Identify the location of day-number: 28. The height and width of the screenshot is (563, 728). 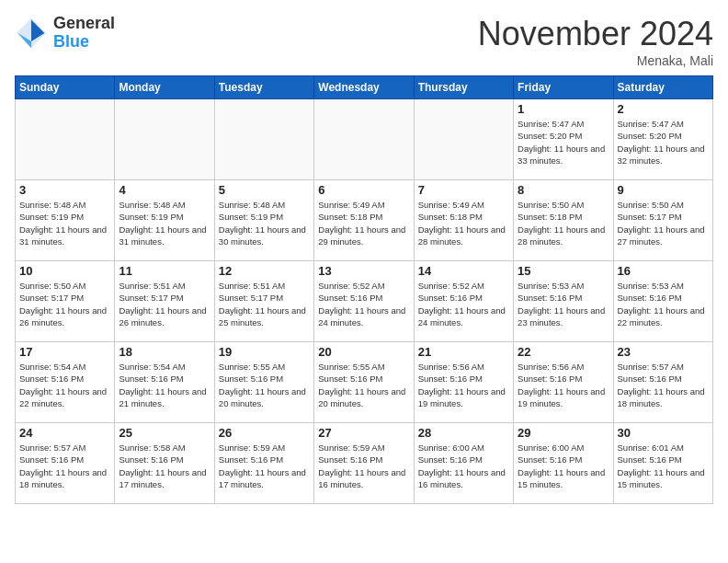
(463, 432).